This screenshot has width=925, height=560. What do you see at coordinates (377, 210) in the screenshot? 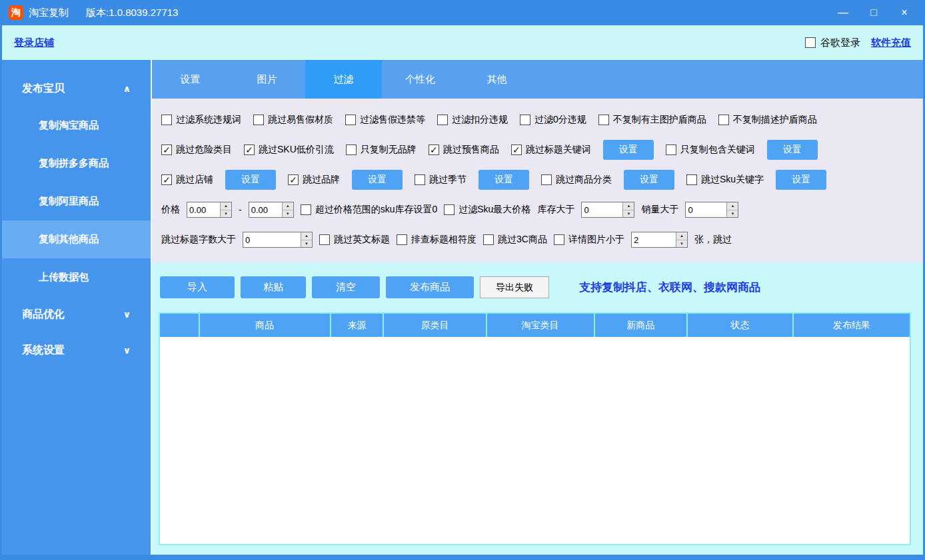
I see `checkbox-label: 超过价格范围的sku库存设置0` at bounding box center [377, 210].